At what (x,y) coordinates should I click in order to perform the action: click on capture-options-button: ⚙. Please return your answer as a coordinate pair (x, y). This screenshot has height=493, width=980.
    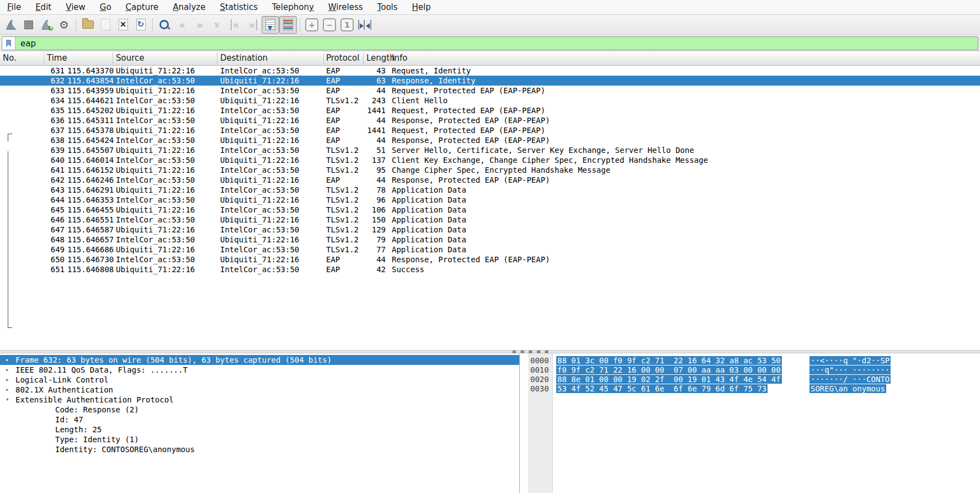
    Looking at the image, I should click on (64, 25).